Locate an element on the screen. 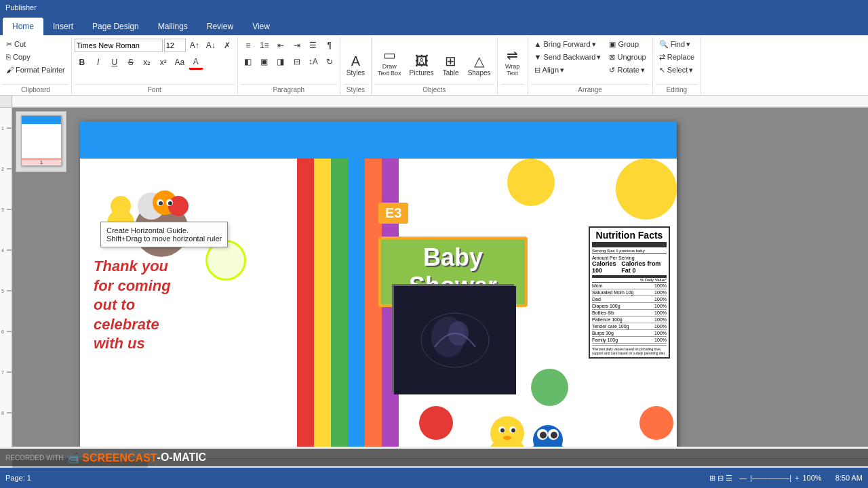 This screenshot has height=488, width=868. tab-mailings: Mailings is located at coordinates (173, 26).